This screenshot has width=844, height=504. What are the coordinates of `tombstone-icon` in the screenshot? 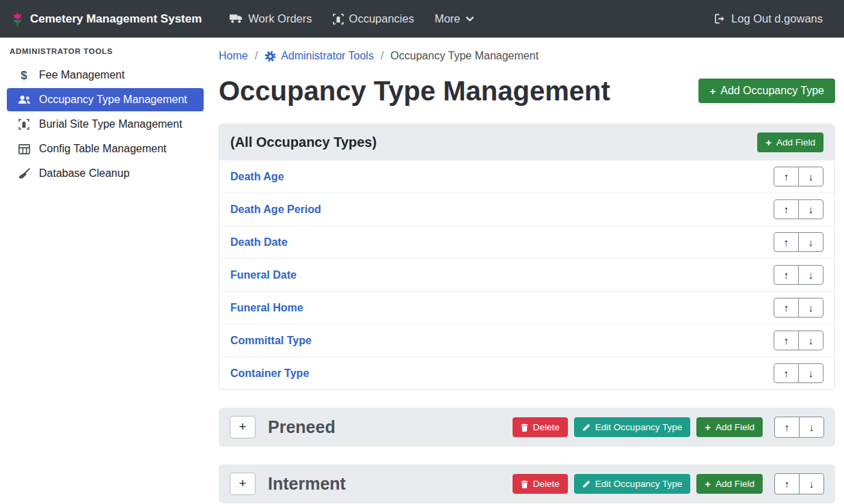 It's located at (338, 19).